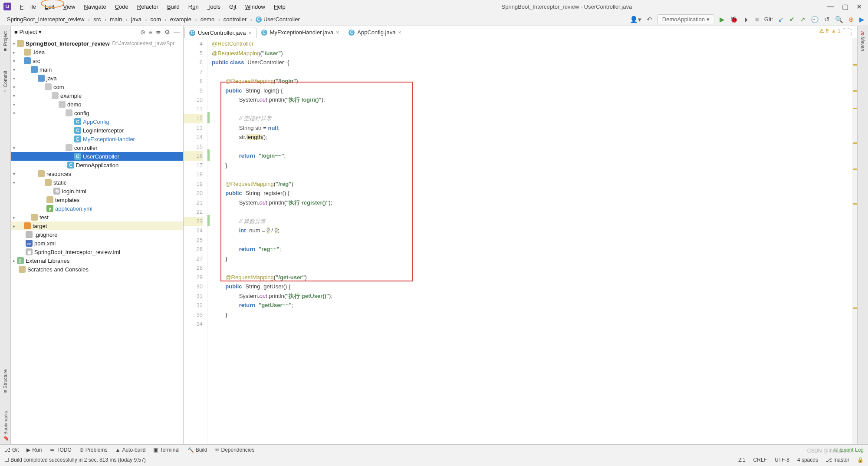 The width and height of the screenshot is (868, 466). Describe the element at coordinates (860, 460) in the screenshot. I see `lock-icon: 🔒` at that location.